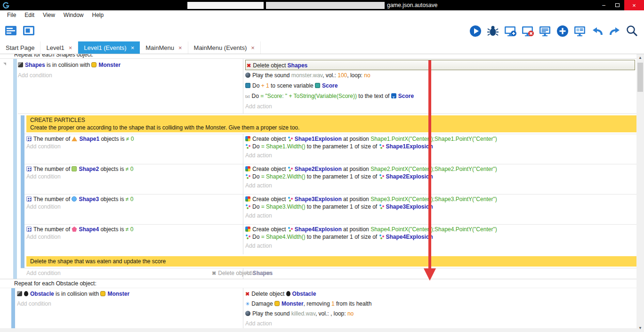  Describe the element at coordinates (441, 169) in the screenshot. I see `action-create-shape2explosion: Create object Shape2Explosion at positio…` at that location.